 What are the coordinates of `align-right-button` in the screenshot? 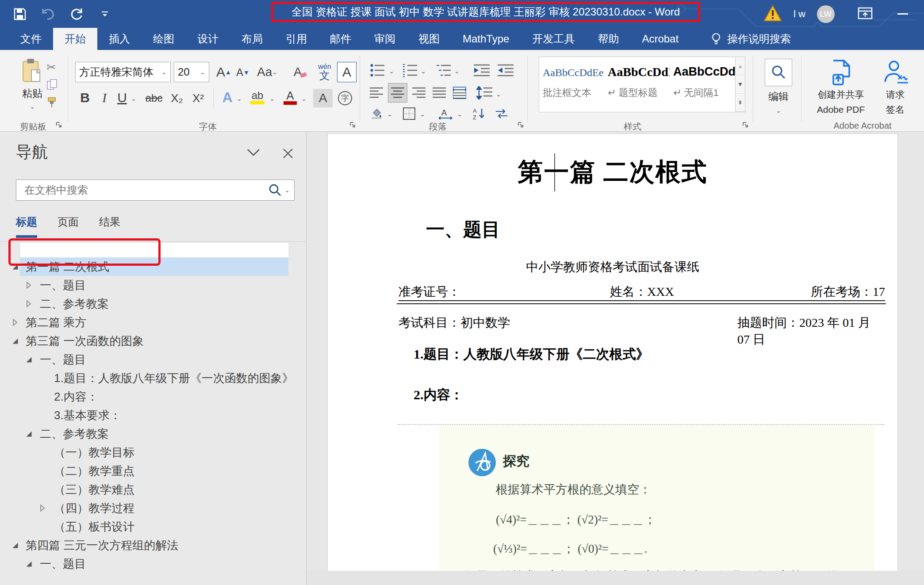 It's located at (419, 93).